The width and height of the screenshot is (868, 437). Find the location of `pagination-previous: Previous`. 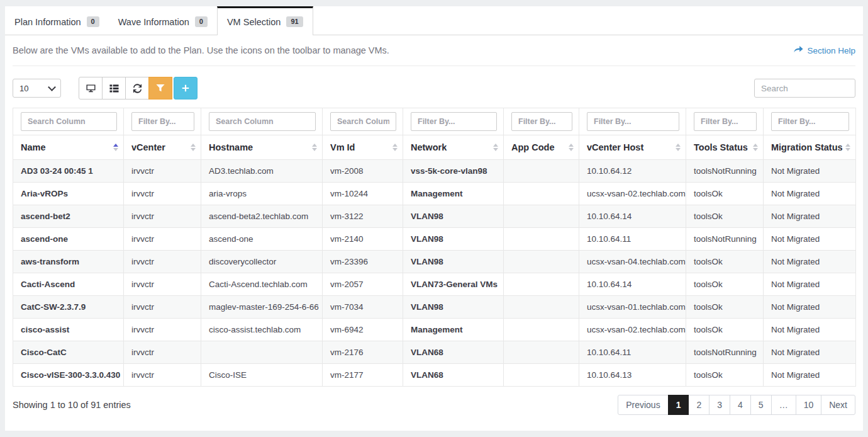

pagination-previous: Previous is located at coordinates (643, 405).